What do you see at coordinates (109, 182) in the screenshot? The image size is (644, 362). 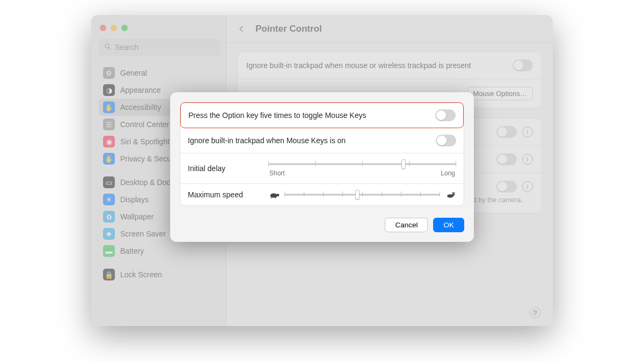 I see `sidebar-icon: ▭` at bounding box center [109, 182].